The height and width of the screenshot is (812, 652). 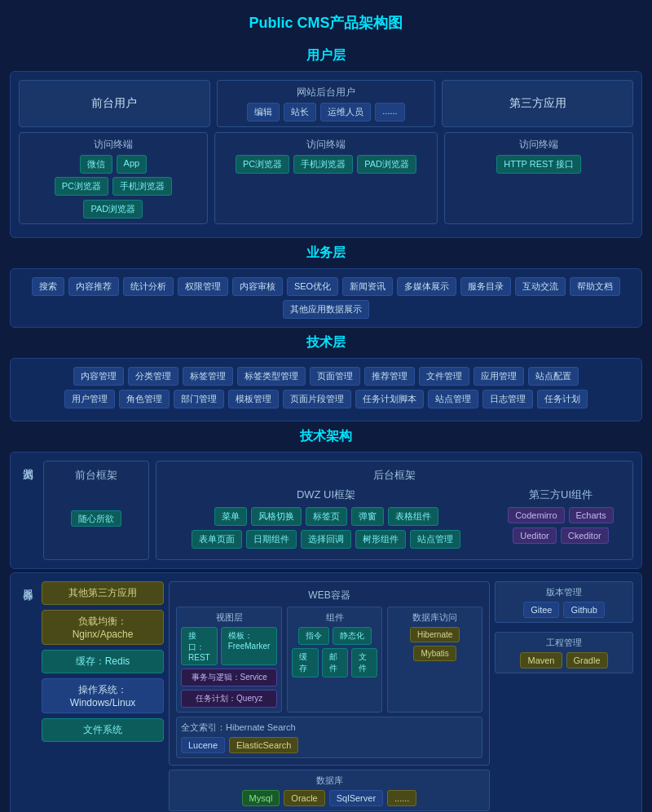 What do you see at coordinates (103, 662) in the screenshot?
I see `cache-box: 缓存：Redis` at bounding box center [103, 662].